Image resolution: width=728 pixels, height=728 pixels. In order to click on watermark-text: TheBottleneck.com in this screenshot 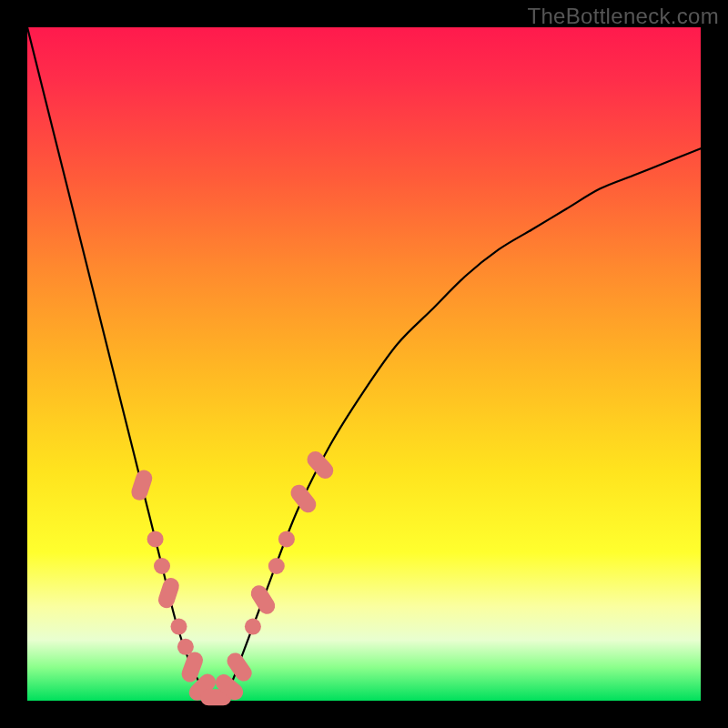, I will do `click(622, 16)`.